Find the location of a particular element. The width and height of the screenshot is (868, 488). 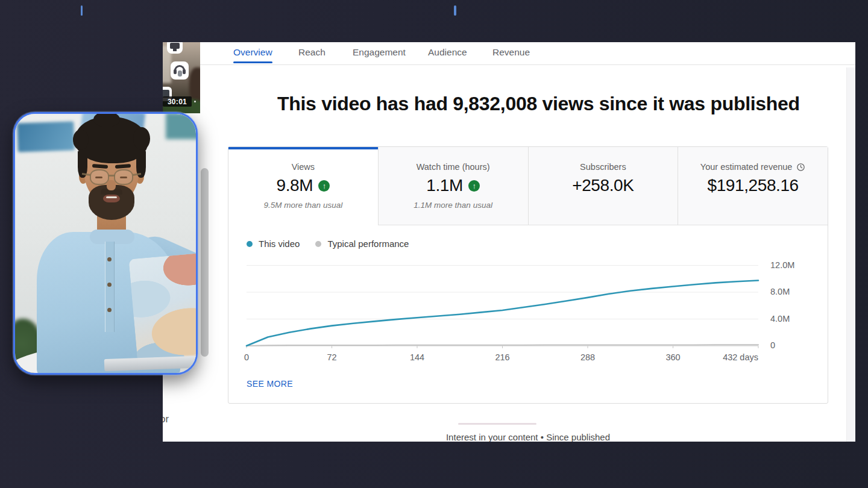

y-axis-labels: 12.0M8.0M4.0M0 is located at coordinates (797, 304).